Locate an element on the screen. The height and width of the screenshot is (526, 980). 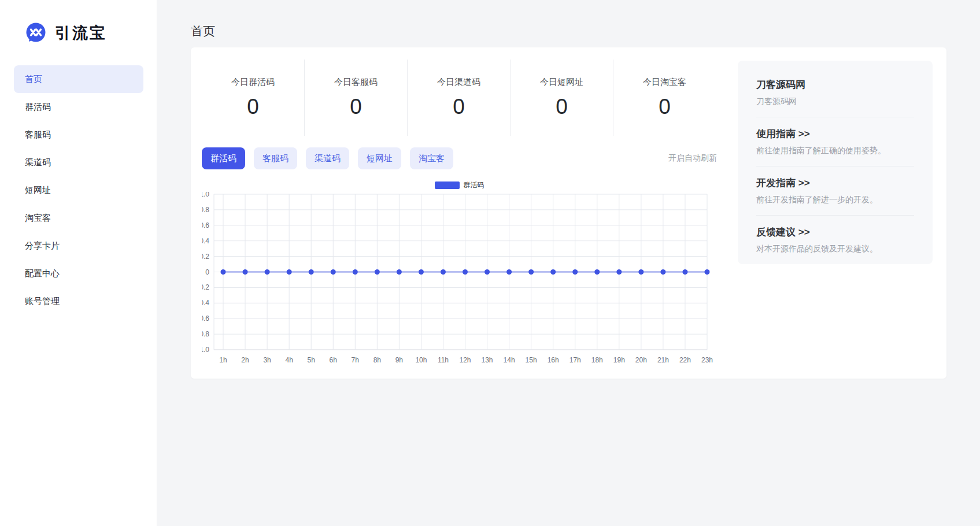
sidebar-item-group-qr: 群活码 is located at coordinates (79, 107).